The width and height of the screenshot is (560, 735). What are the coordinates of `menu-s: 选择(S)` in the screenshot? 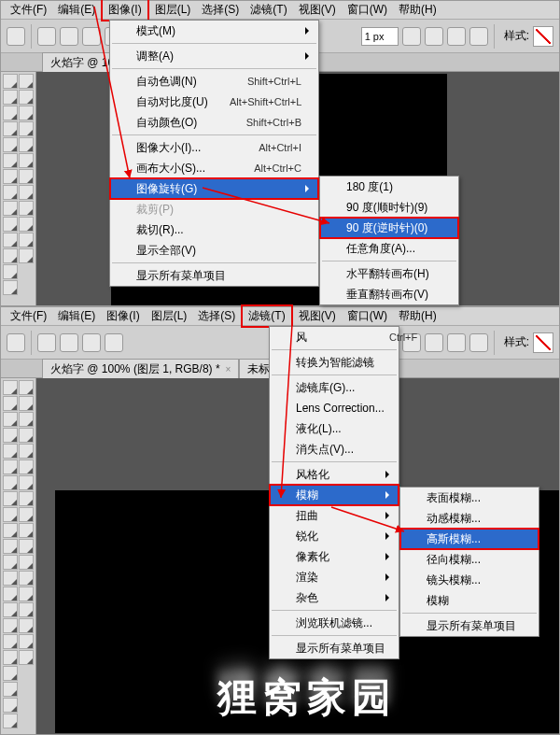 It's located at (220, 9).